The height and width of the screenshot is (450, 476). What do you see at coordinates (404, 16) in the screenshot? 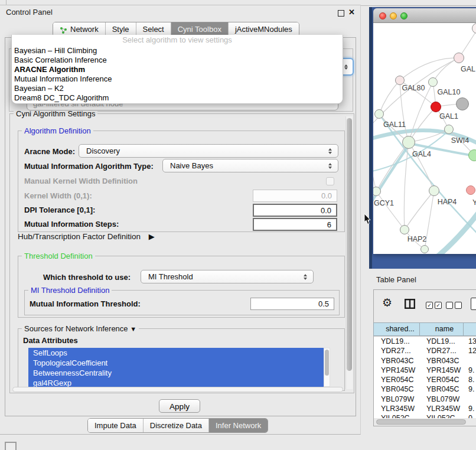
I see `zoom-traffic-light-icon` at bounding box center [404, 16].